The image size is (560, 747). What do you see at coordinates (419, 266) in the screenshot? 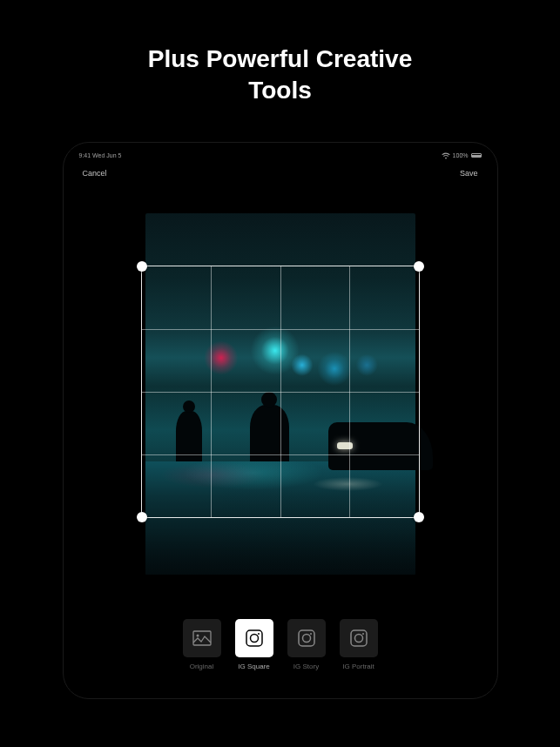
I see `crop-handle-top-right` at bounding box center [419, 266].